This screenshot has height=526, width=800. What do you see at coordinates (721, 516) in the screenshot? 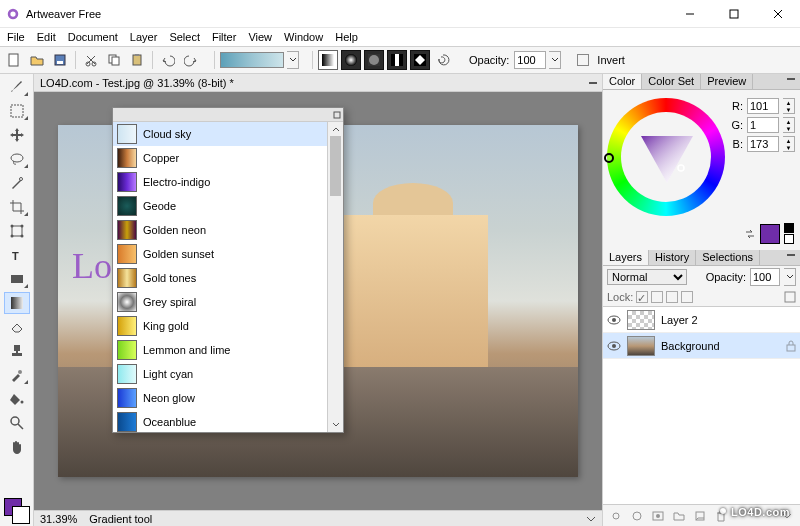
I see `delete-layer-button` at bounding box center [721, 516].